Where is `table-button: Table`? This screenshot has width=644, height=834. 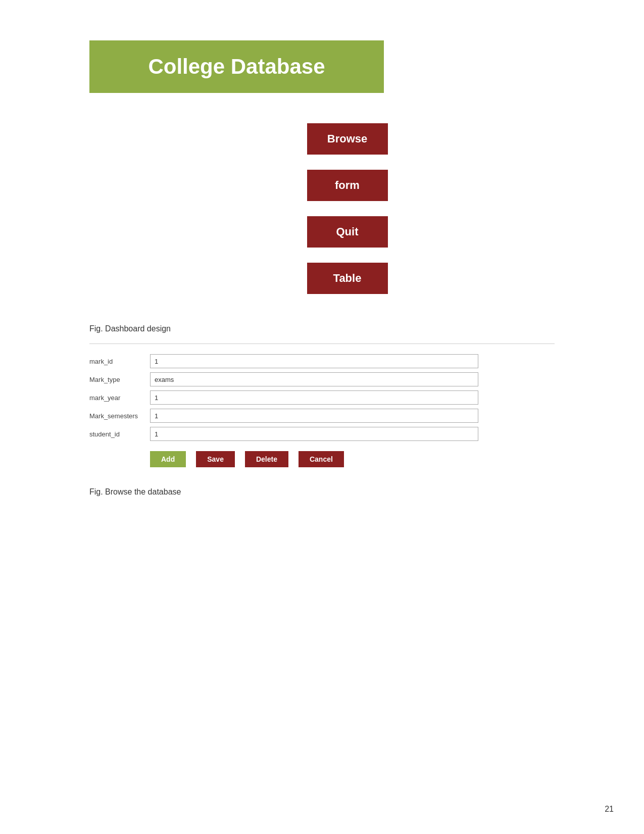
table-button: Table is located at coordinates (348, 278).